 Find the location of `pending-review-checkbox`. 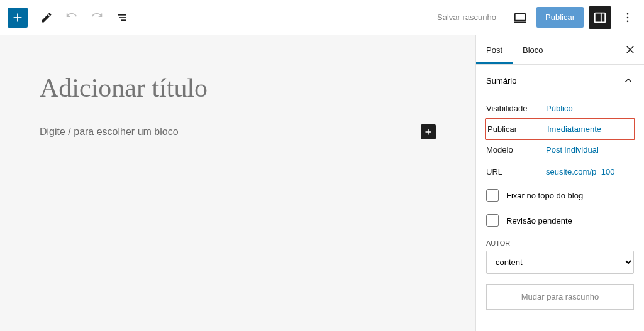

pending-review-checkbox is located at coordinates (492, 220).